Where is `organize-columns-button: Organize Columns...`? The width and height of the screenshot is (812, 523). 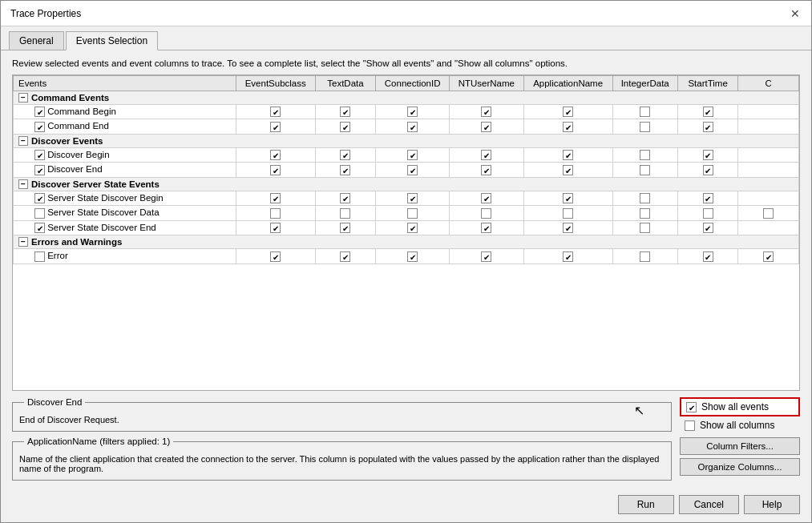 organize-columns-button: Organize Columns... is located at coordinates (740, 467).